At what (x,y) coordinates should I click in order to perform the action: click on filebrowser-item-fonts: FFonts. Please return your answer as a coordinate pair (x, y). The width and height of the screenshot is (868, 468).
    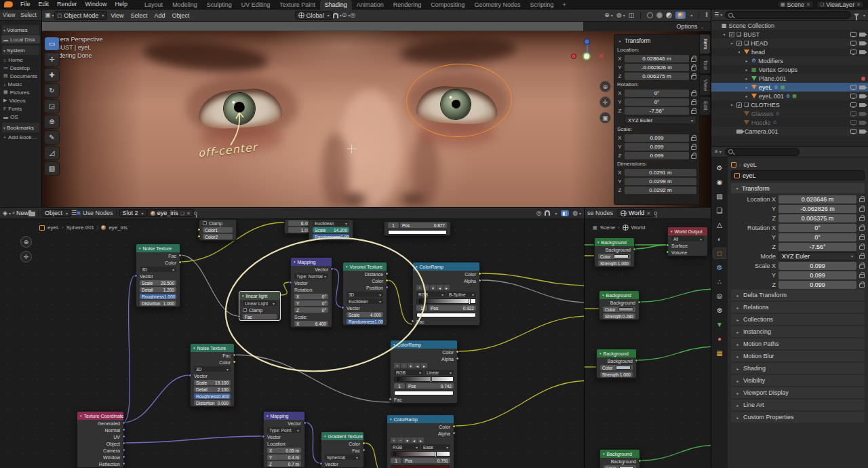
    Looking at the image, I should click on (20, 109).